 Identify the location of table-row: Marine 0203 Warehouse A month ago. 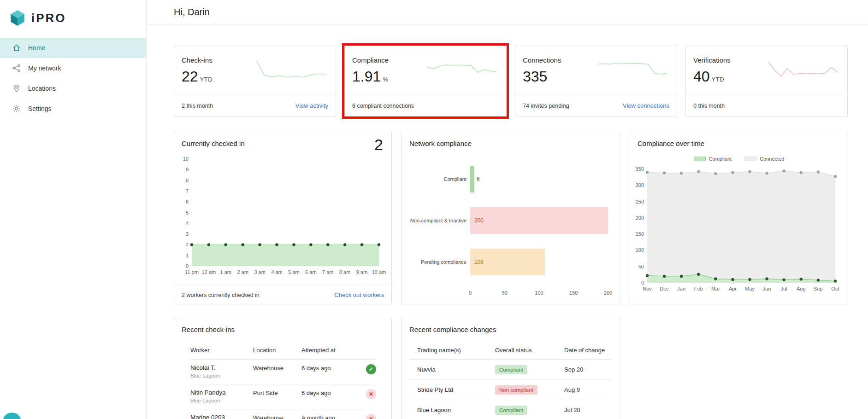
(283, 414).